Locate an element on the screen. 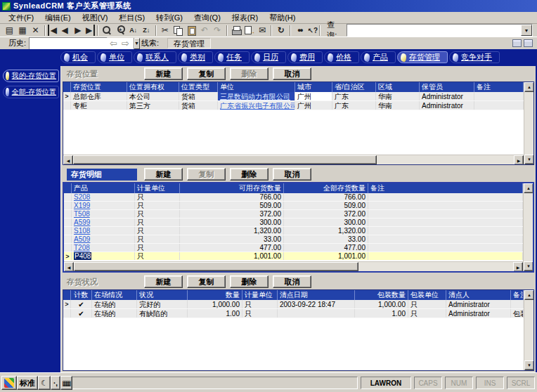 Image resolution: width=537 pixels, height=392 pixels. sidebar-item: 全部-存货位置 is located at coordinates (31, 92).